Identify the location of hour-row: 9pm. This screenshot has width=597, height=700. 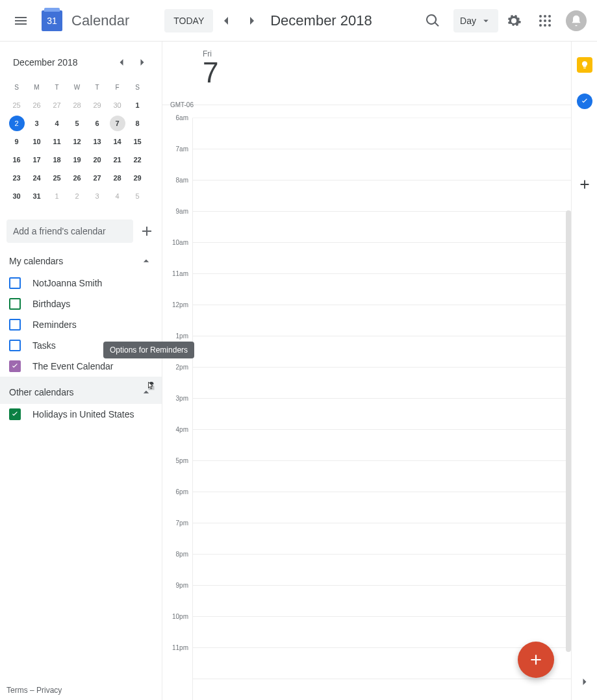
(382, 601).